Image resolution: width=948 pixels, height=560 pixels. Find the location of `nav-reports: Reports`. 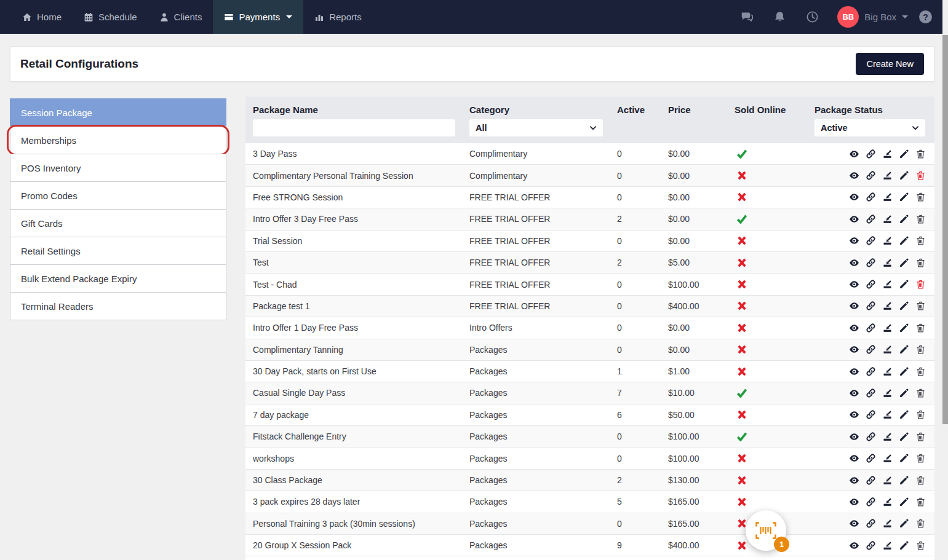

nav-reports: Reports is located at coordinates (338, 17).